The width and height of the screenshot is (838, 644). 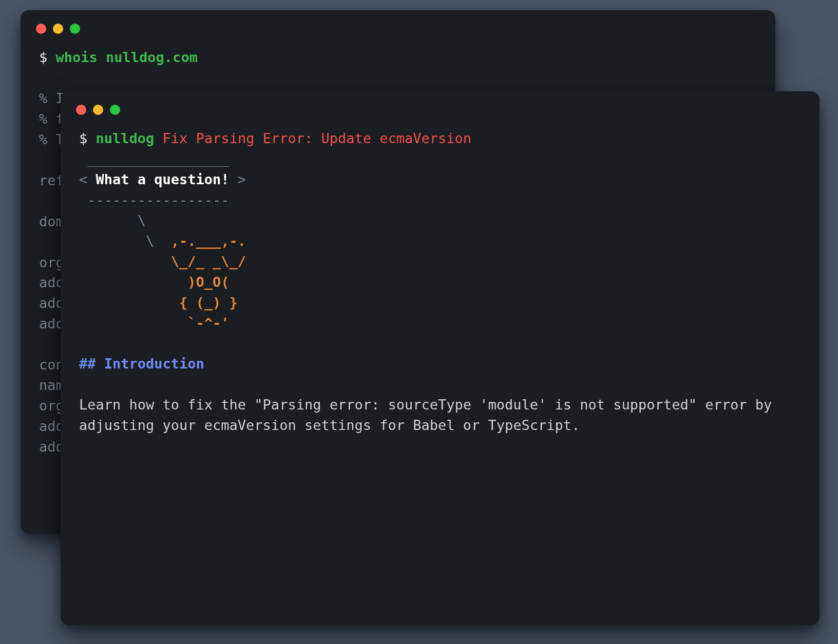 What do you see at coordinates (125, 139) in the screenshot?
I see `command-name: nulldog` at bounding box center [125, 139].